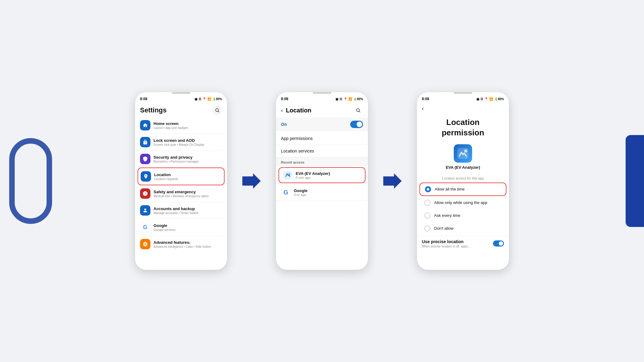 The image size is (644, 362). Describe the element at coordinates (181, 110) in the screenshot. I see `settings-header: Settings` at that location.